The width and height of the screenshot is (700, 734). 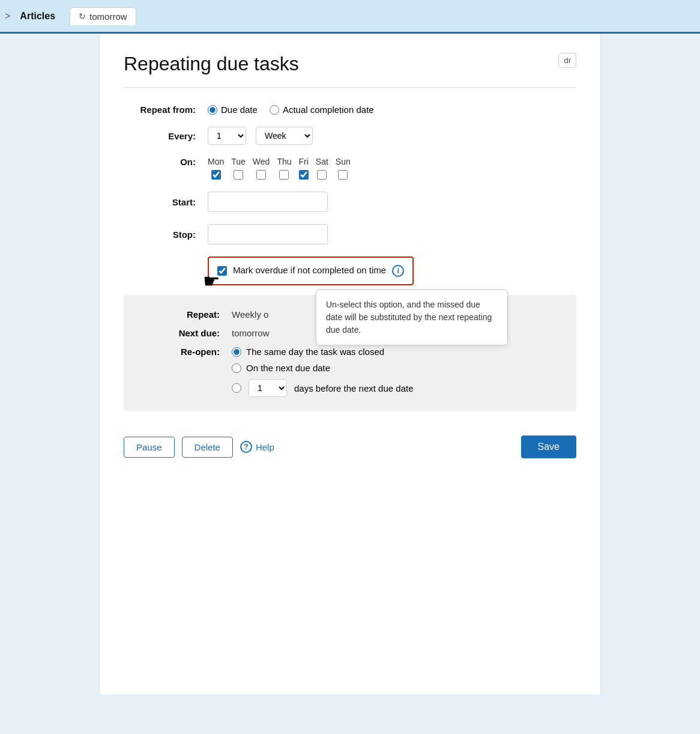 What do you see at coordinates (322, 372) in the screenshot?
I see `reopen-options: The same day the task was closed On the …` at bounding box center [322, 372].